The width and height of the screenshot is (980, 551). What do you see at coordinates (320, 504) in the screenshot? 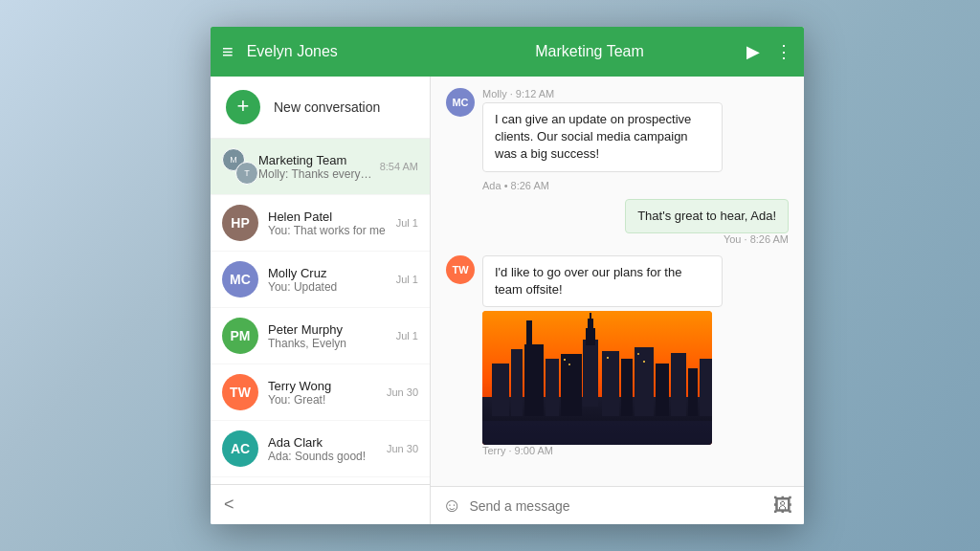
I see `sidebar-footer: <` at bounding box center [320, 504].